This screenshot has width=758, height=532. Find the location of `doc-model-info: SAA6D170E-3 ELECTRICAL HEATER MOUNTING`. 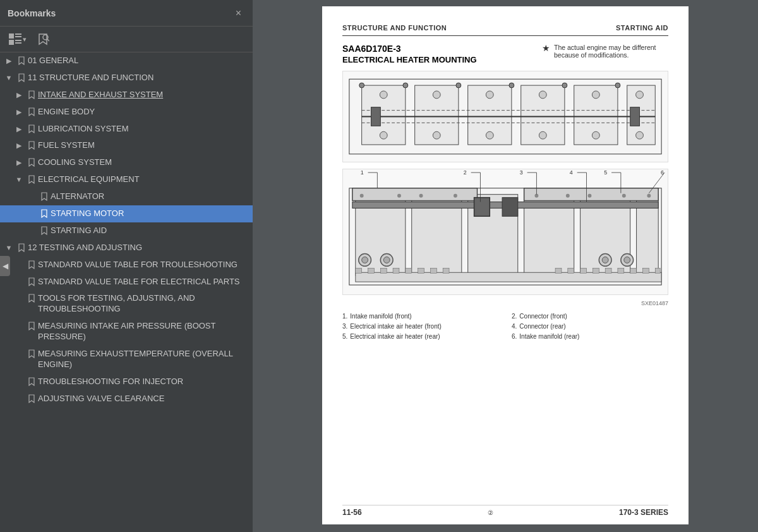

doc-model-info: SAA6D170E-3 ELECTRICAL HEATER MOUNTING is located at coordinates (409, 56).